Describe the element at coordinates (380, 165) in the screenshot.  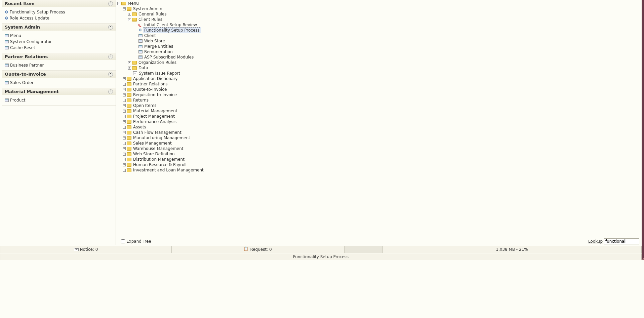
I see `tree-row: +Human Resource & Payroll` at that location.